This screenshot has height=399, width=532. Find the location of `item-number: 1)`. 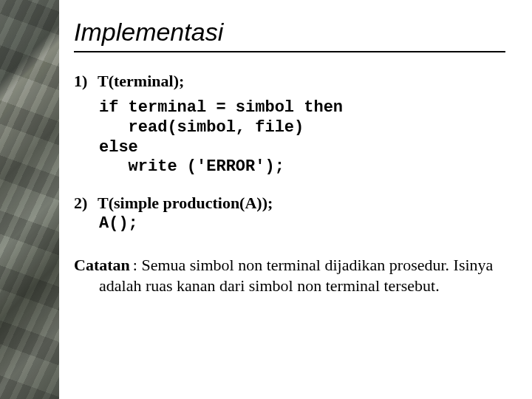

item-number: 1) is located at coordinates (86, 81).